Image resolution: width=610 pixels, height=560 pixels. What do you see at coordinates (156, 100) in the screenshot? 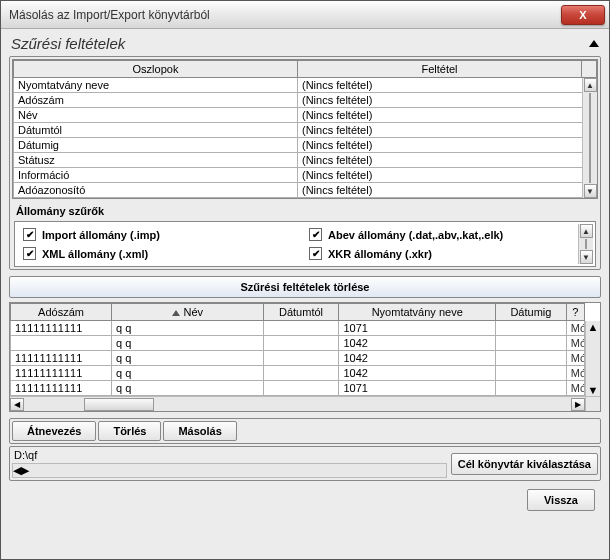
I see `filter-col-cell: Adószám` at bounding box center [156, 100].